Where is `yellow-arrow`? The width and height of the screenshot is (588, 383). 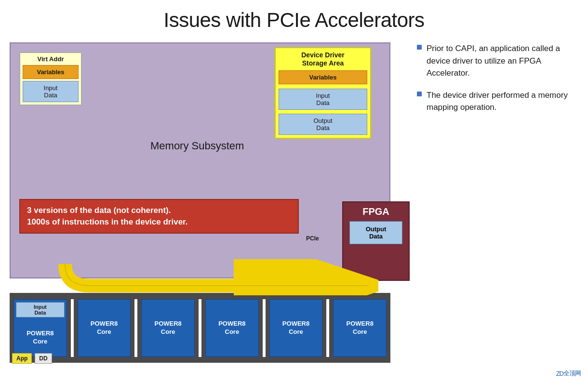
yellow-arrow is located at coordinates (210, 277).